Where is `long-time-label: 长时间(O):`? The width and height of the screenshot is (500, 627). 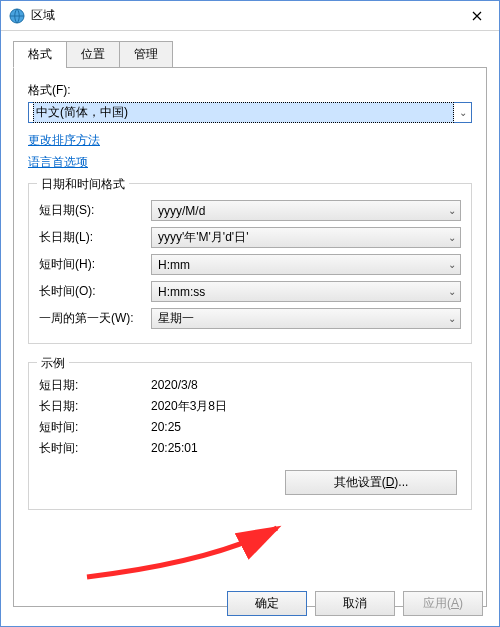 long-time-label: 长时间(O): is located at coordinates (95, 292).